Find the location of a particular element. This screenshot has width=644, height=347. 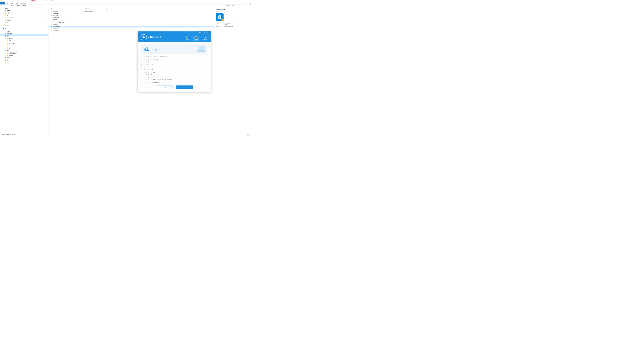

up-button: ↑ is located at coordinates (9, 6).